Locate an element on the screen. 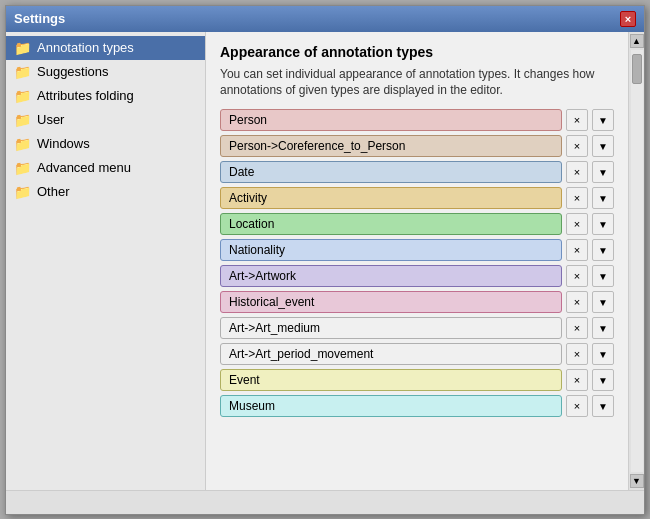  sidebar-item-suggestions: 📁Suggestions is located at coordinates (106, 72).